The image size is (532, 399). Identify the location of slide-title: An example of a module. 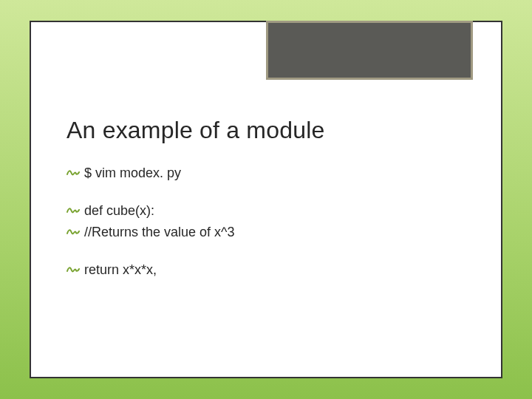
(266, 130).